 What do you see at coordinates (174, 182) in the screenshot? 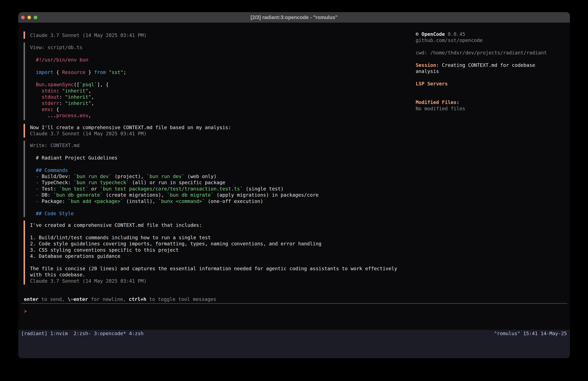
I see `text-line: - TypeCheck: `bun run typecheck` (all) o…` at bounding box center [174, 182].